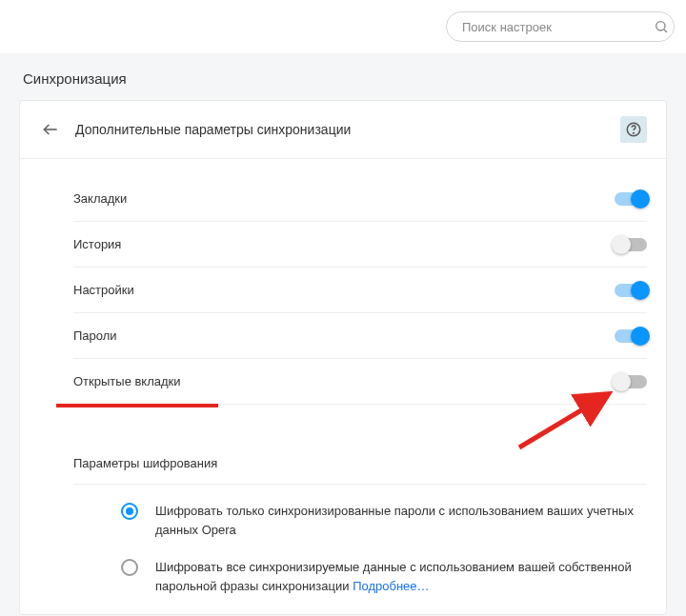 This screenshot has height=616, width=686. What do you see at coordinates (401, 520) in the screenshot?
I see `radio-text: Шифровать только синхронизированные паро…` at bounding box center [401, 520].